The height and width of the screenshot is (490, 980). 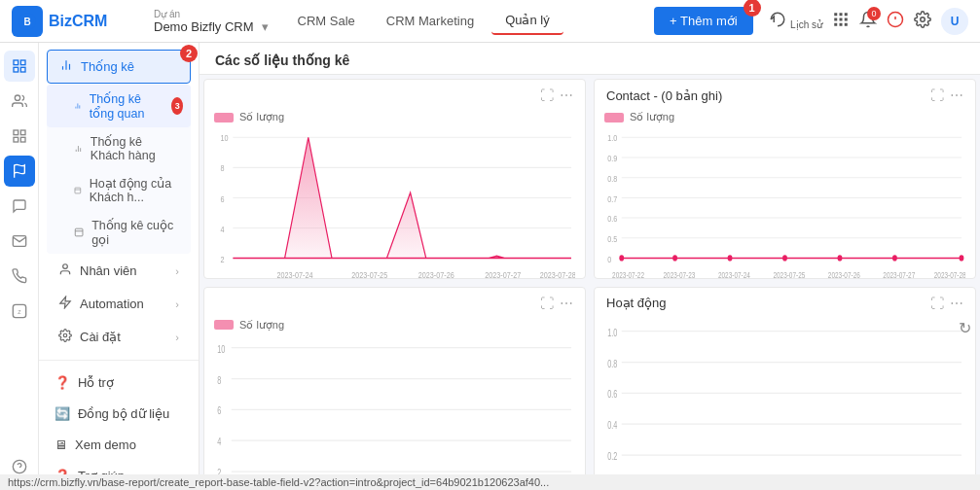 I want to click on settings-button, so click(x=923, y=21).